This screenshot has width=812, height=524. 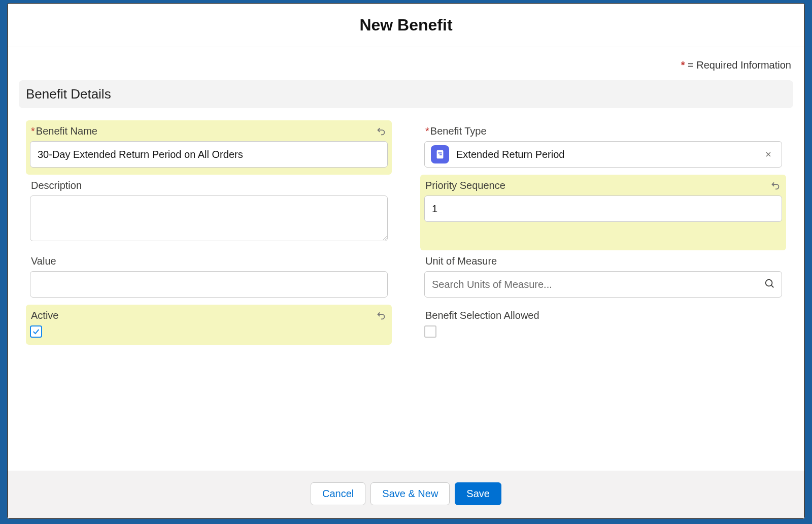 I want to click on label-description: Description, so click(x=209, y=187).